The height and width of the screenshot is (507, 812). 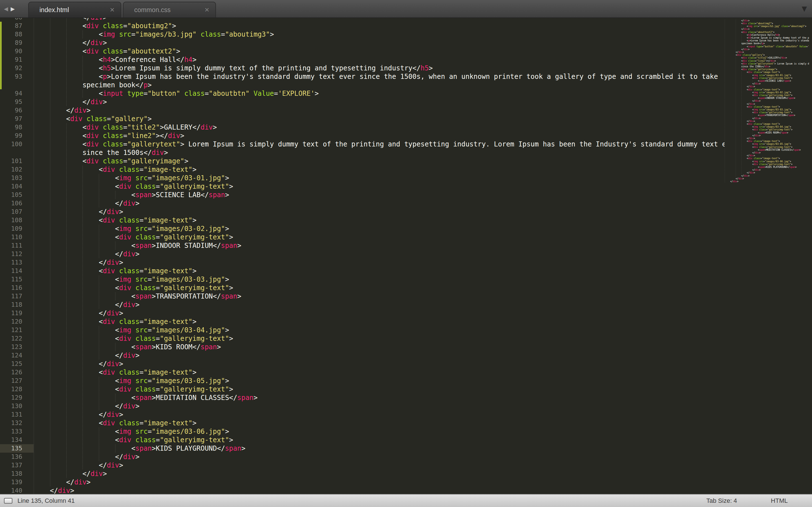 What do you see at coordinates (406, 313) in the screenshot?
I see `code-line: 119</div>` at bounding box center [406, 313].